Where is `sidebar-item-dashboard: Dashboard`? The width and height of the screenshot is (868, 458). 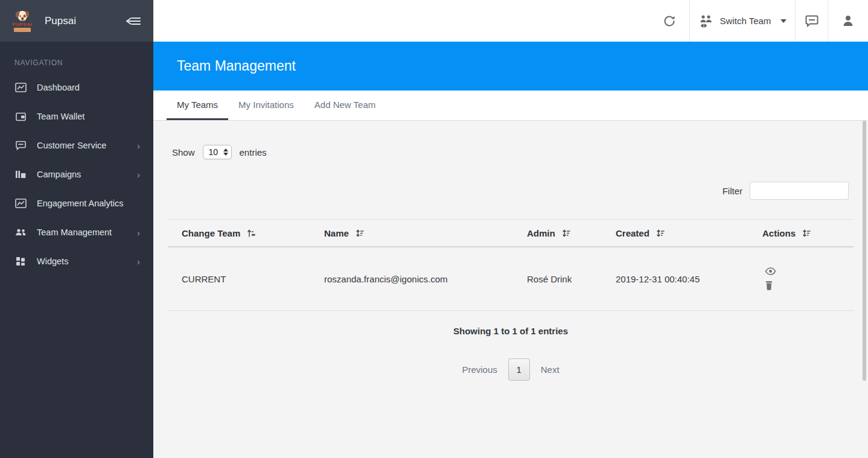 sidebar-item-dashboard: Dashboard is located at coordinates (77, 87).